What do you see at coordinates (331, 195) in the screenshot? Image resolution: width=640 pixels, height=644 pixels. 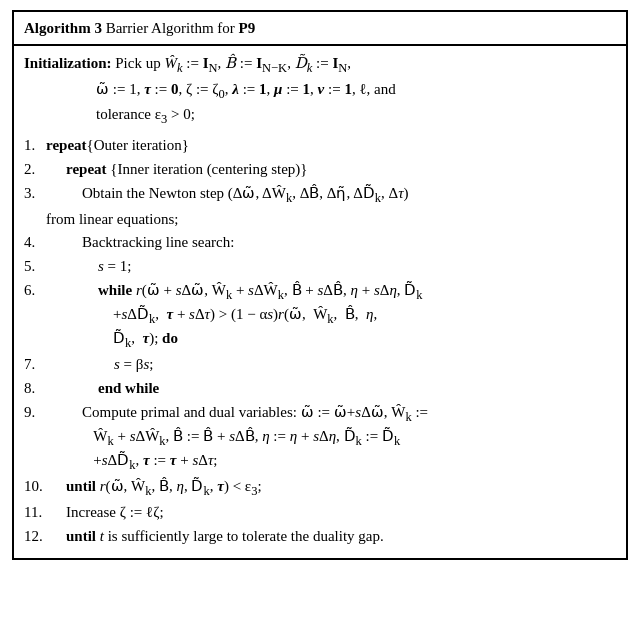 I see `line-content-3: Obtain the Newton step (Δω̃, ΔŴk, ΔB̂, Δ…` at bounding box center [331, 195].